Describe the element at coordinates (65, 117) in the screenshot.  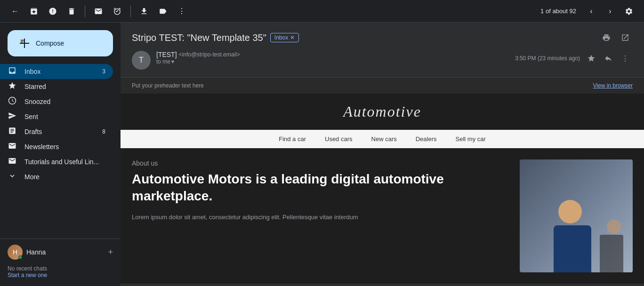
I see `sidebar-item-sent-label: Sent` at that location.